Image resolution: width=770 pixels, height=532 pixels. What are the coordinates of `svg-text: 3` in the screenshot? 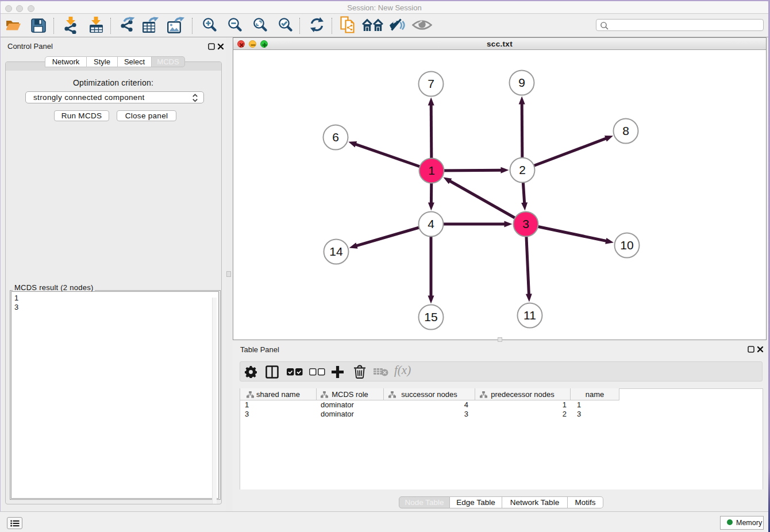 It's located at (526, 224).